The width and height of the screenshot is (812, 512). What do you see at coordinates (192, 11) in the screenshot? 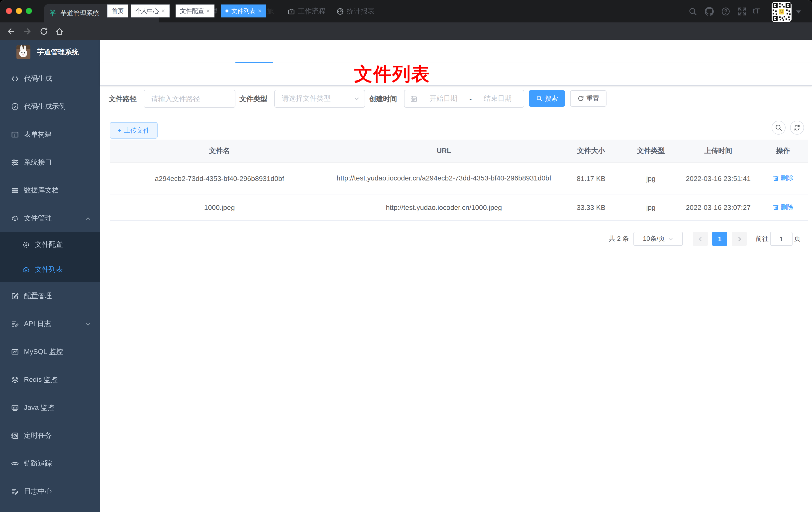
I see `tag-label: 文件配置` at bounding box center [192, 11].